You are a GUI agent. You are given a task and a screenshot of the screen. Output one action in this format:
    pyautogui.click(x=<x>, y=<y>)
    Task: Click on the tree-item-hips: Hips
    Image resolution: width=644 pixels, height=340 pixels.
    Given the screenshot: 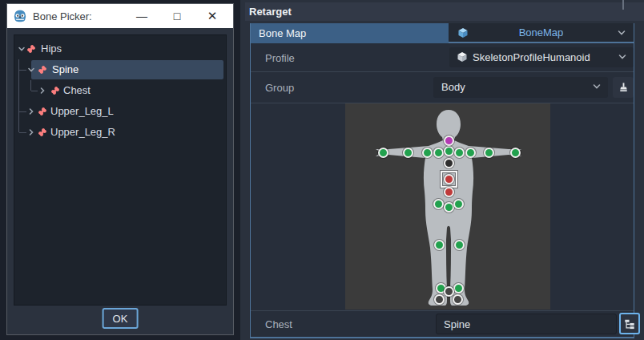 What is the action you would take?
    pyautogui.click(x=120, y=49)
    